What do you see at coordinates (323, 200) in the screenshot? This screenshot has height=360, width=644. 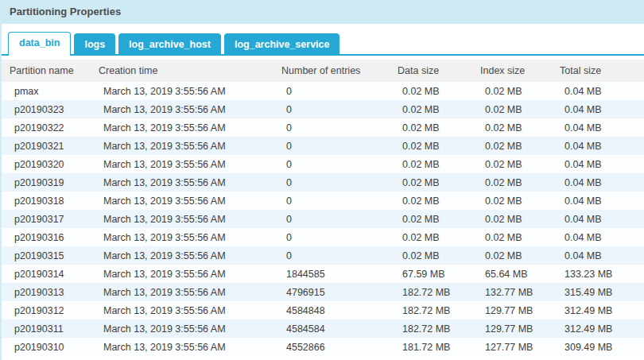 I see `table-row: p20190318March 13, 2019 3:55:56 AM00.02 …` at bounding box center [323, 200].